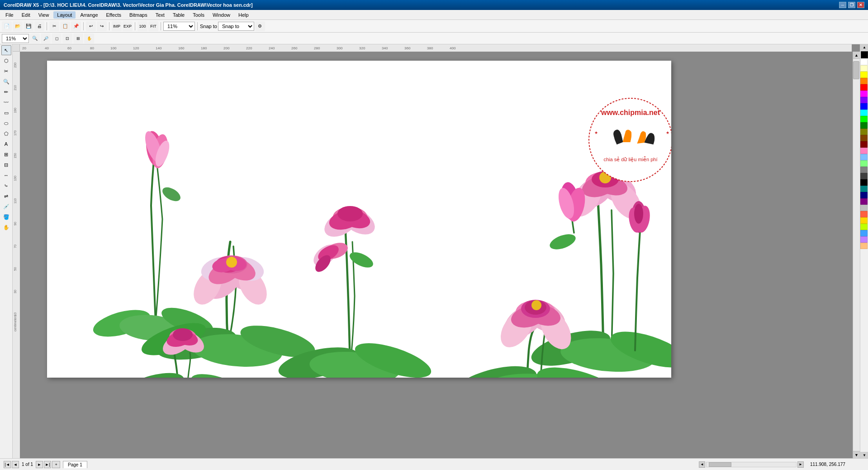 Image resolution: width=868 pixels, height=470 pixels. What do you see at coordinates (15, 38) in the screenshot?
I see `zoom-select2: 11% 50% 100%` at bounding box center [15, 38].